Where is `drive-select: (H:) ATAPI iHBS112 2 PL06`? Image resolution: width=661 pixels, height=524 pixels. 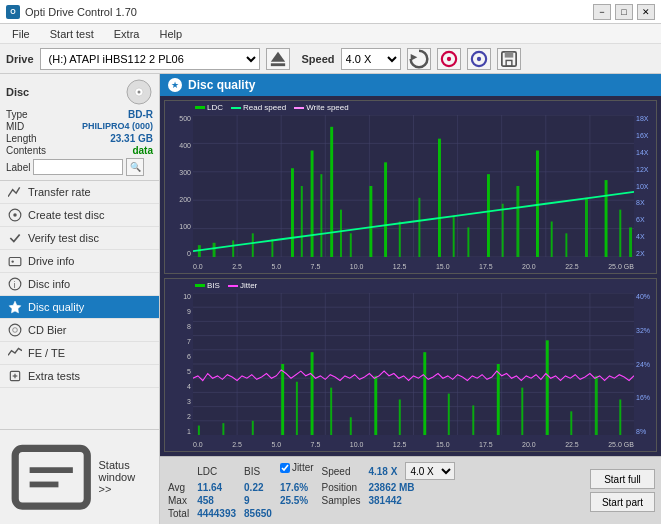
drive-select: (H:) ATAPI iHBS112 2 PL06 is located at coordinates (150, 59).